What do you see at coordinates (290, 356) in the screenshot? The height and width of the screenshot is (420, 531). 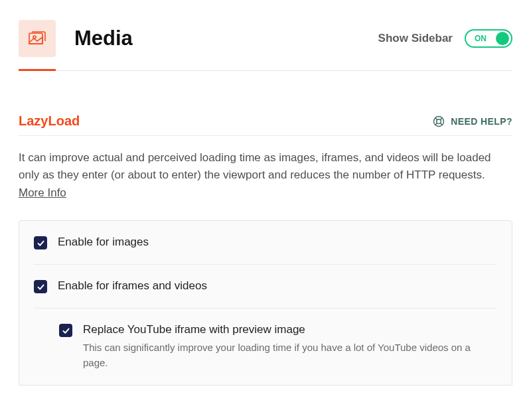 I see `option-desc-youtube: This can significantly improve your load…` at bounding box center [290, 356].